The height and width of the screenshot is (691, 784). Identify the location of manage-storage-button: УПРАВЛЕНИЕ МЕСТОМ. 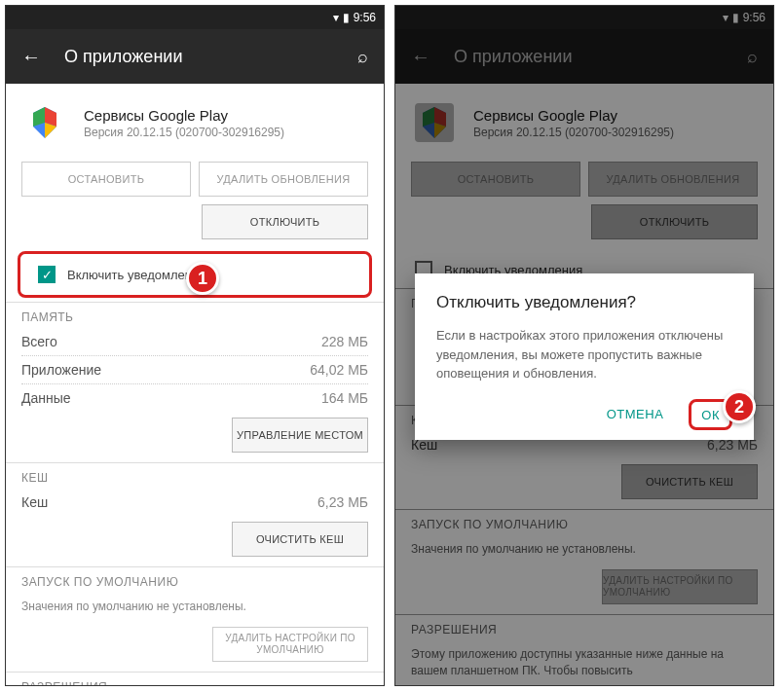
(300, 435).